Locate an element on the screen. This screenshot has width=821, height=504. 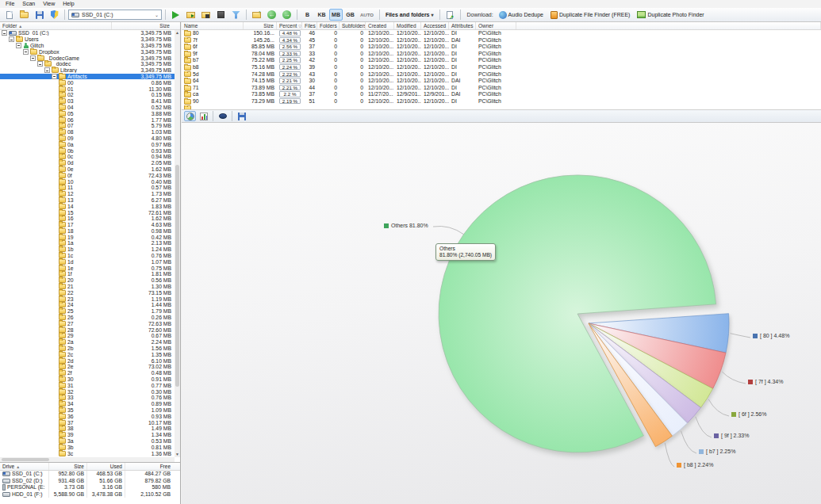
view-mode-dropdown: Files and folders ▾ is located at coordinates (409, 14).